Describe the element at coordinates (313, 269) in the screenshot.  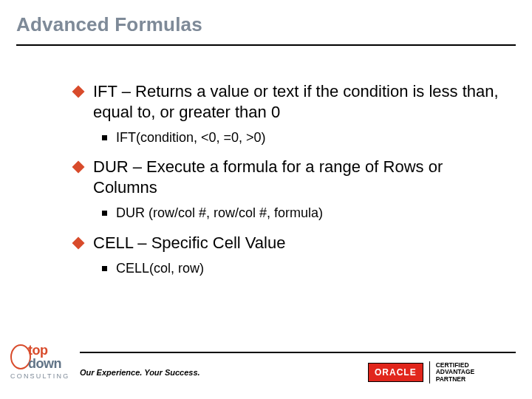
I see `sub-text: CELL(col, row)` at that location.